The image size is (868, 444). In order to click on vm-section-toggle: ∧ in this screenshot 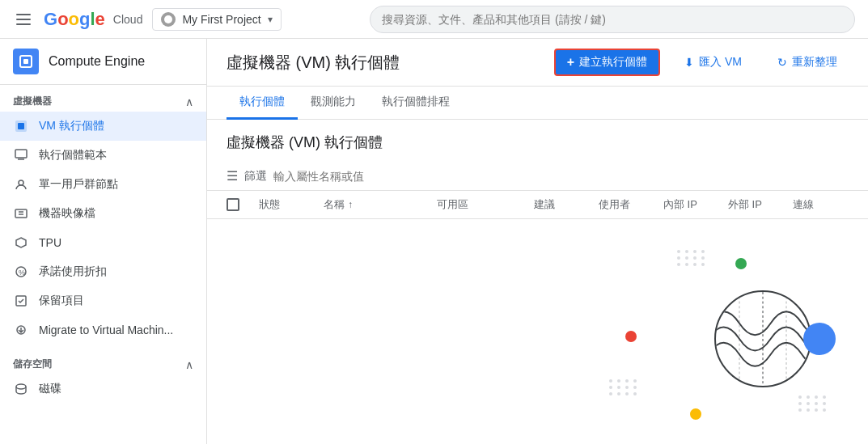, I will do `click(189, 102)`.